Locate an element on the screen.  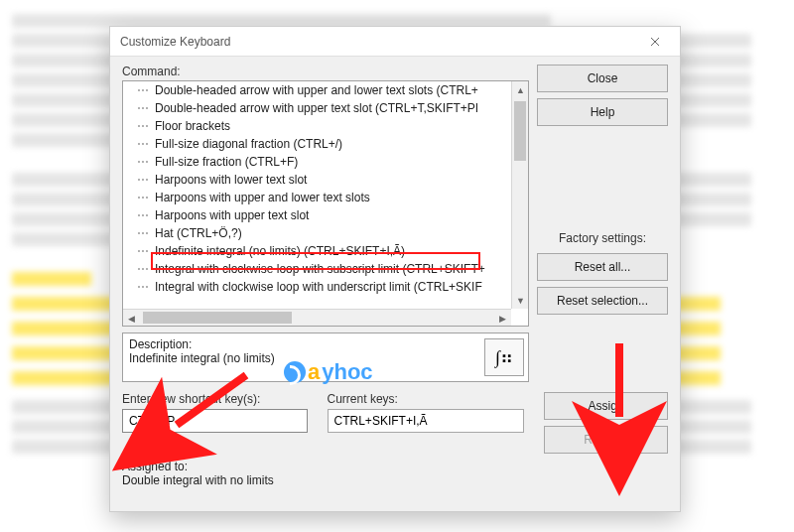
description-value: Indefinite integral (no limits) is located at coordinates (202, 358).